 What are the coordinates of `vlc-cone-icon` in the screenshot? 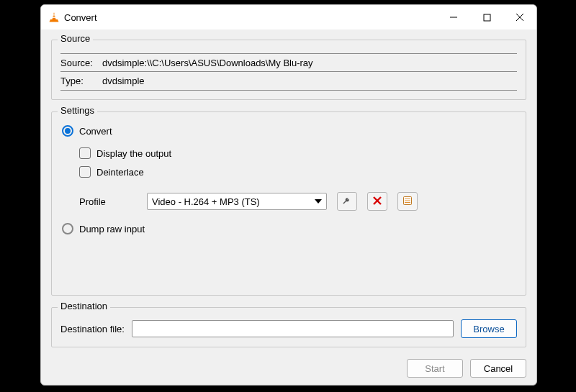 It's located at (54, 17).